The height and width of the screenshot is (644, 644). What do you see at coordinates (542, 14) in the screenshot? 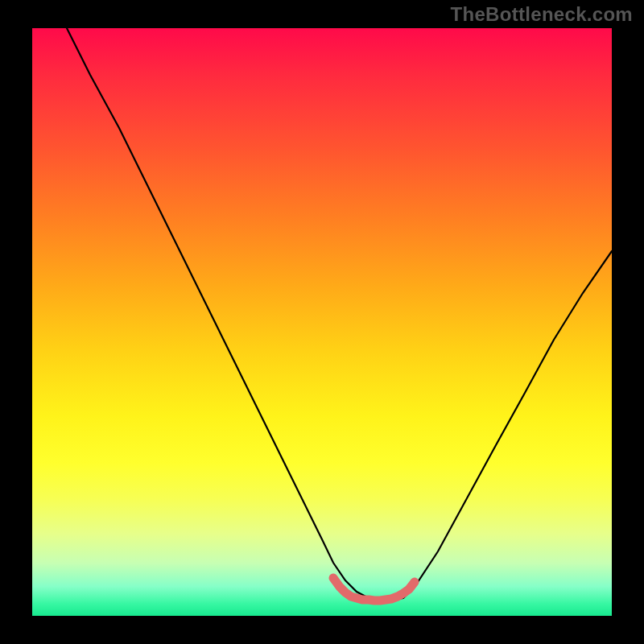
I see `watermark-text: TheBottleneck.com` at bounding box center [542, 14].